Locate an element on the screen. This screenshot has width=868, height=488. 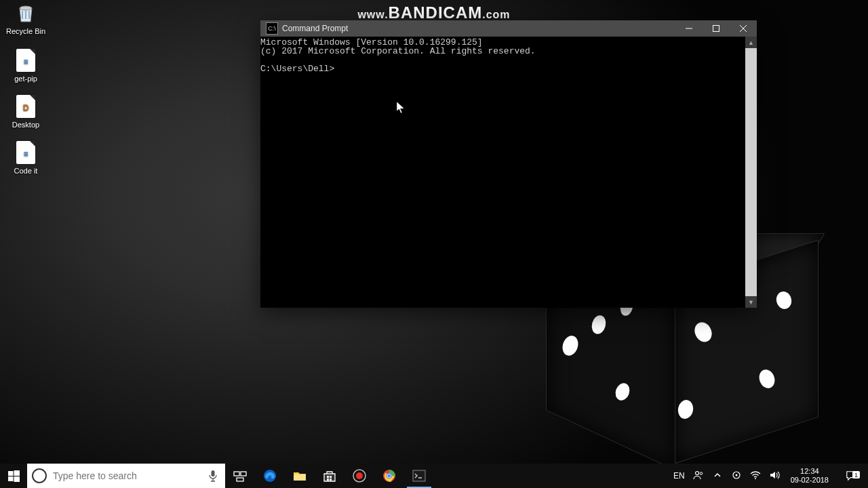
location-icon is located at coordinates (736, 476).